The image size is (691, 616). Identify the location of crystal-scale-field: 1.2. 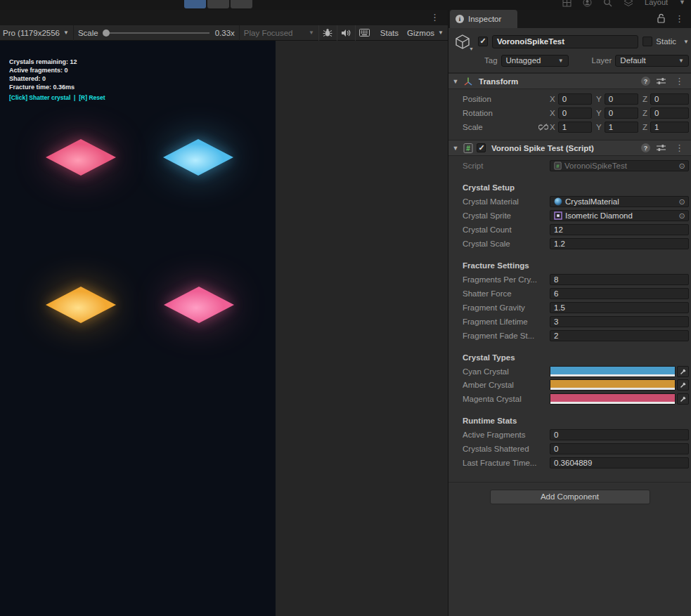
(619, 244).